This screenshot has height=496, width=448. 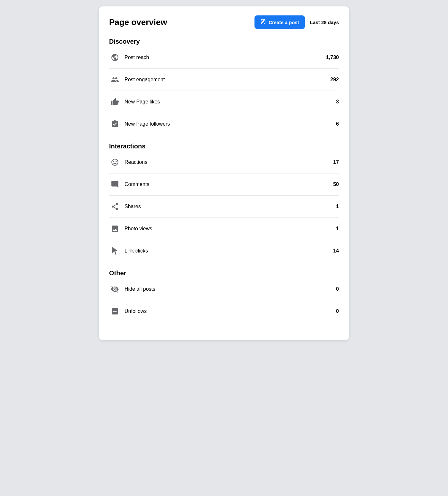 I want to click on metric-row-new-page-likes: New Page likes3, so click(x=224, y=102).